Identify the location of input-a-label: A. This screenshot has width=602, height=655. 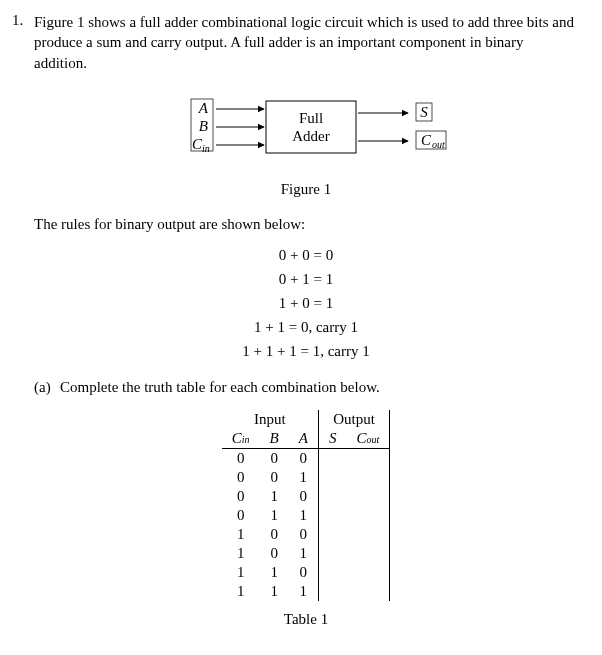
(204, 108).